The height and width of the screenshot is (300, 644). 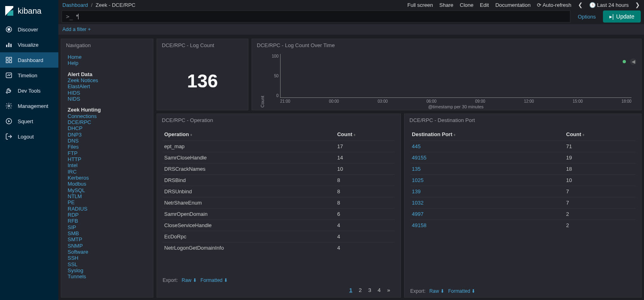 I want to click on nav-link: NTLM, so click(x=107, y=197).